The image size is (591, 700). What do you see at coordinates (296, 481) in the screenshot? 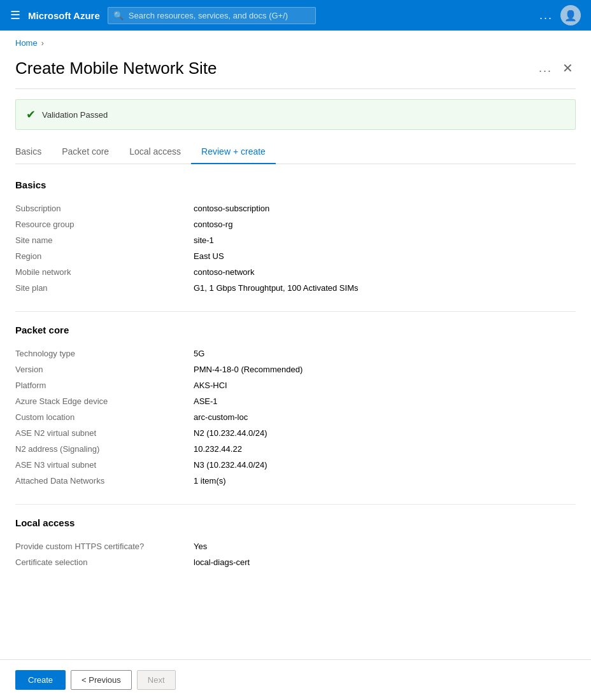
I see `field-attached-networks: Attached Data Networks 1 item(s)` at bounding box center [296, 481].